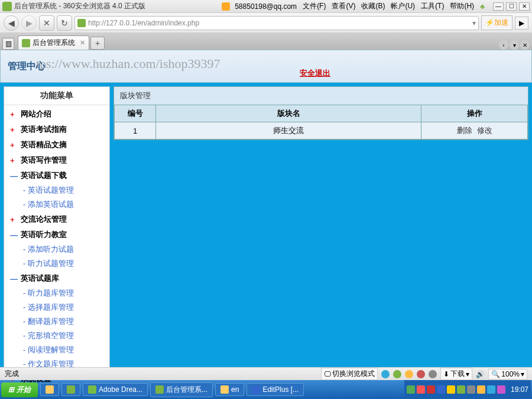  Describe the element at coordinates (12, 374) in the screenshot. I see `status-text: 完成` at that location.